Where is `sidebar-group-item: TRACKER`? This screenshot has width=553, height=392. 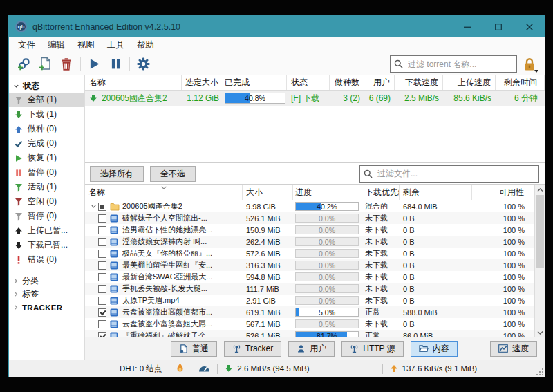 sidebar-group-item: TRACKER is located at coordinates (47, 307).